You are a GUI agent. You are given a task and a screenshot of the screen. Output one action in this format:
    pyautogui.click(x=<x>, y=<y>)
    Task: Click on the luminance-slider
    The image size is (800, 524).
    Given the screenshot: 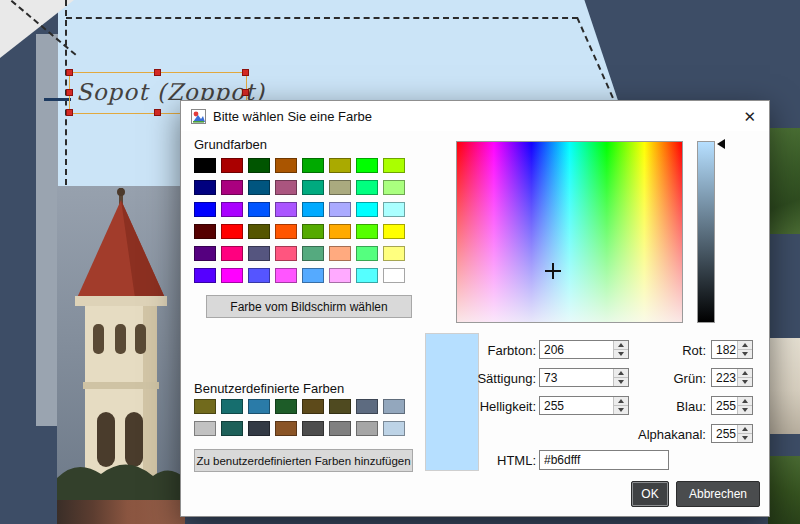 What is the action you would take?
    pyautogui.click(x=706, y=232)
    